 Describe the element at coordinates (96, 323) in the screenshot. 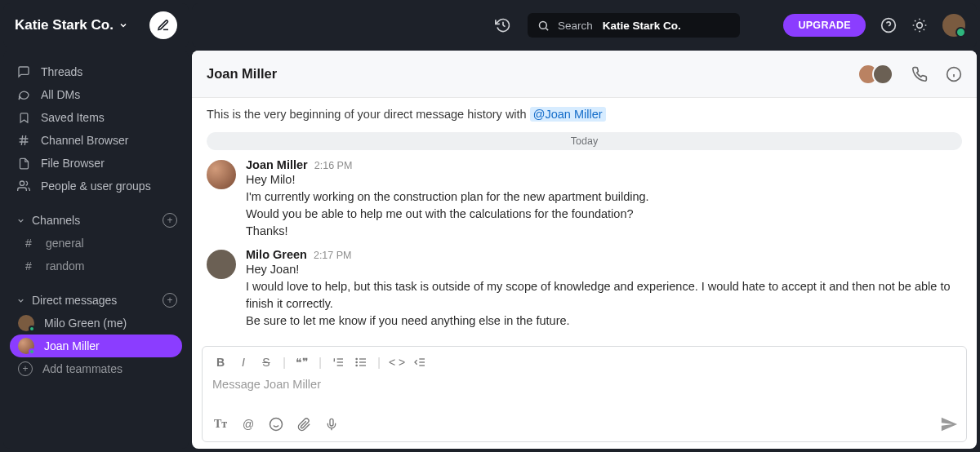

I see `dm-milo-green: Milo Green (me)` at that location.